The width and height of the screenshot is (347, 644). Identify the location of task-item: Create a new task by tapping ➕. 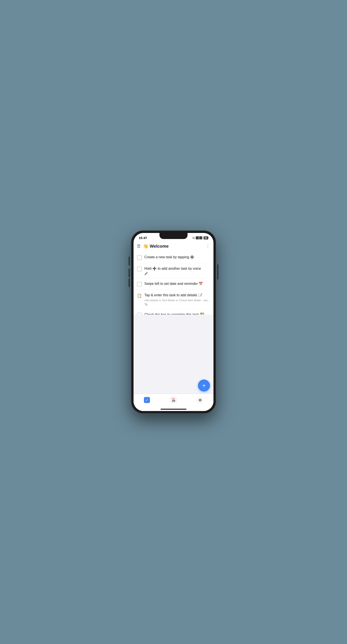
(174, 258).